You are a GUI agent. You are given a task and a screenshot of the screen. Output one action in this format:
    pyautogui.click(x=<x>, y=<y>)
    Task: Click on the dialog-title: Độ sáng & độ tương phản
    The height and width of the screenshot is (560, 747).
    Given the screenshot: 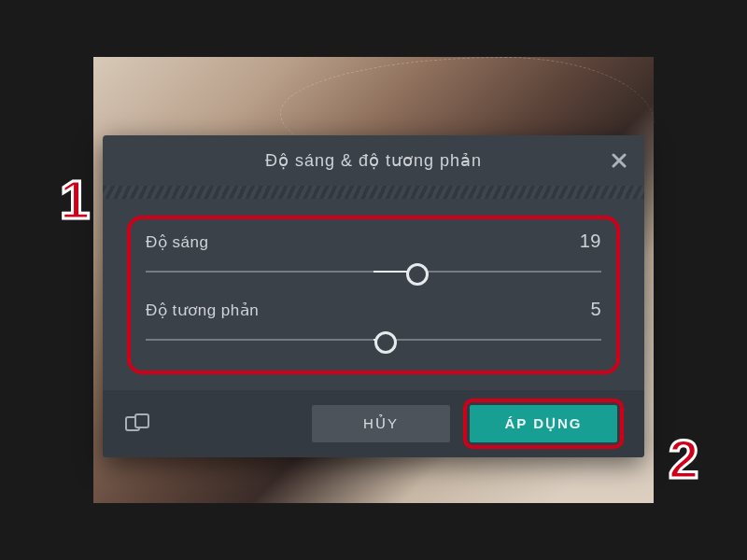 What is the action you would take?
    pyautogui.click(x=374, y=161)
    